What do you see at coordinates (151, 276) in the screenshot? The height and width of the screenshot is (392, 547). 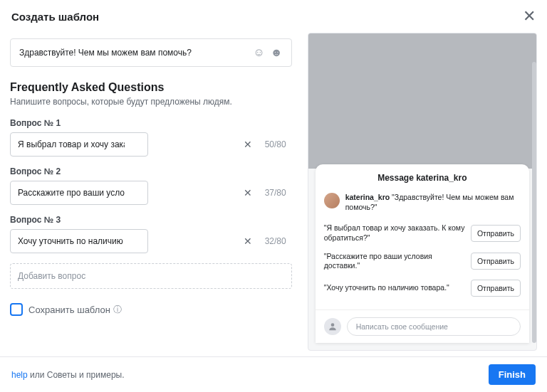 I see `add-question-button: Добавить вопрос` at bounding box center [151, 276].